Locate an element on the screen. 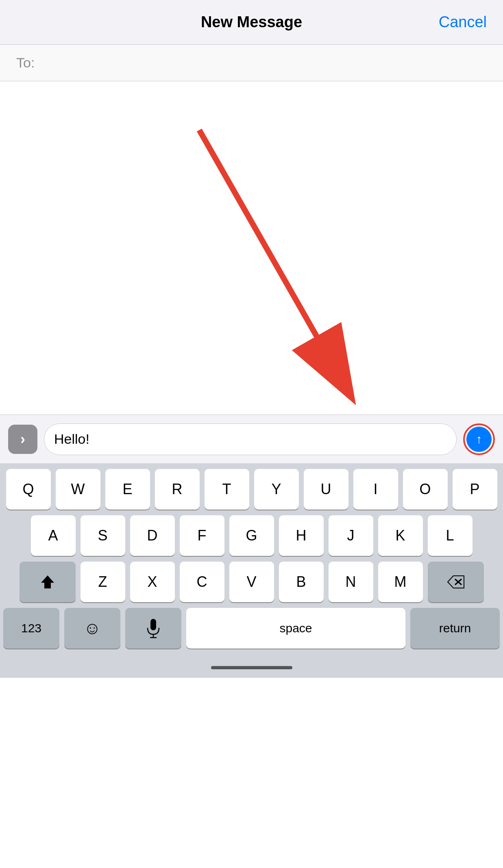  mic-key is located at coordinates (153, 628).